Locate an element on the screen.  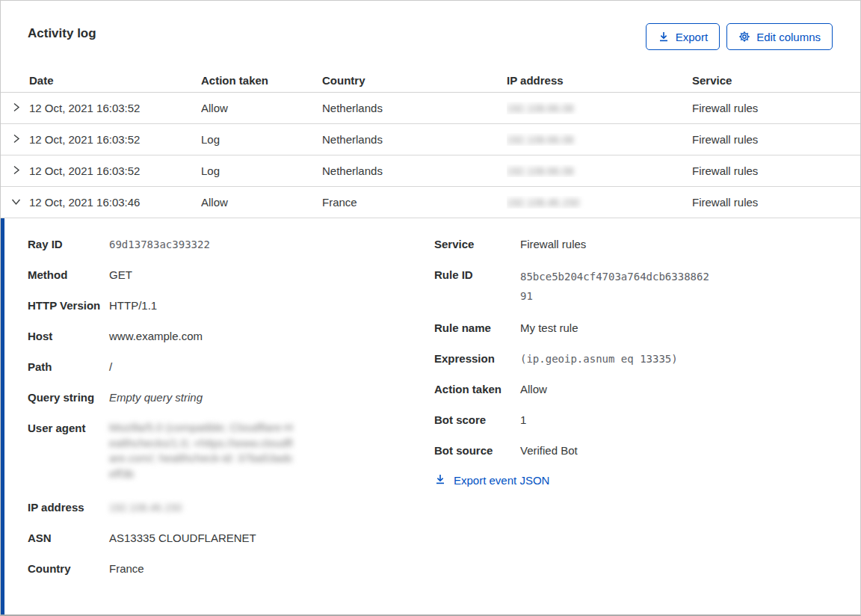
field-value: 1 is located at coordinates (523, 420).